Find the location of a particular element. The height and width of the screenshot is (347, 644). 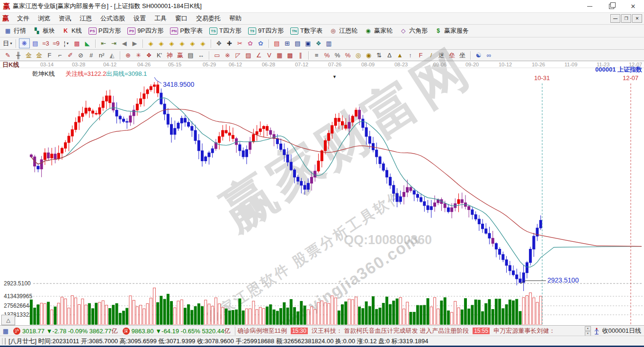

toolbar-button-p-square: PSP四方形 is located at coordinates (105, 31).